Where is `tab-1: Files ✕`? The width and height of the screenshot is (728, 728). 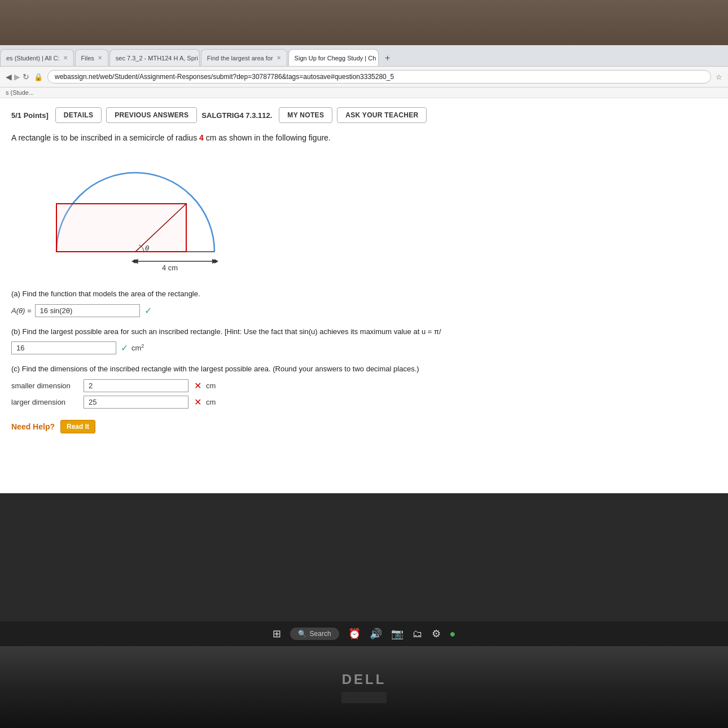 tab-1: Files ✕ is located at coordinates (91, 58).